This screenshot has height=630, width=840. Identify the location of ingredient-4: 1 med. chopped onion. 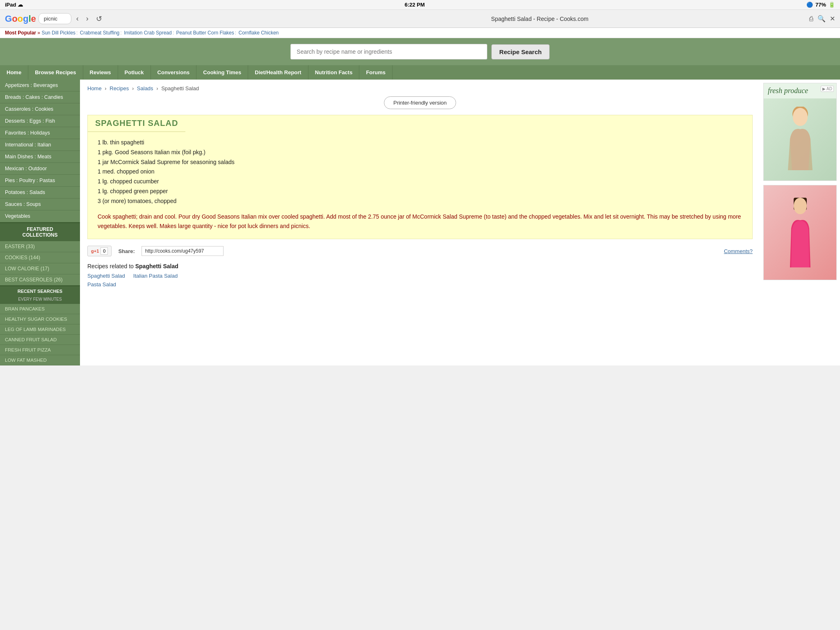
(420, 172).